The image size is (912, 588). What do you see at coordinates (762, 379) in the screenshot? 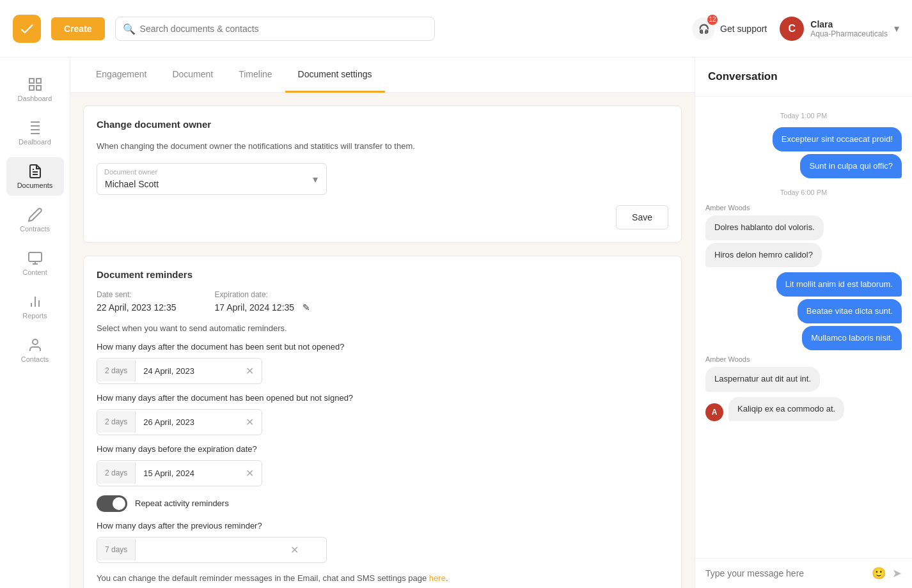
I see `msg-bubble-8: Laspernatur aut dit aut int.` at bounding box center [762, 379].